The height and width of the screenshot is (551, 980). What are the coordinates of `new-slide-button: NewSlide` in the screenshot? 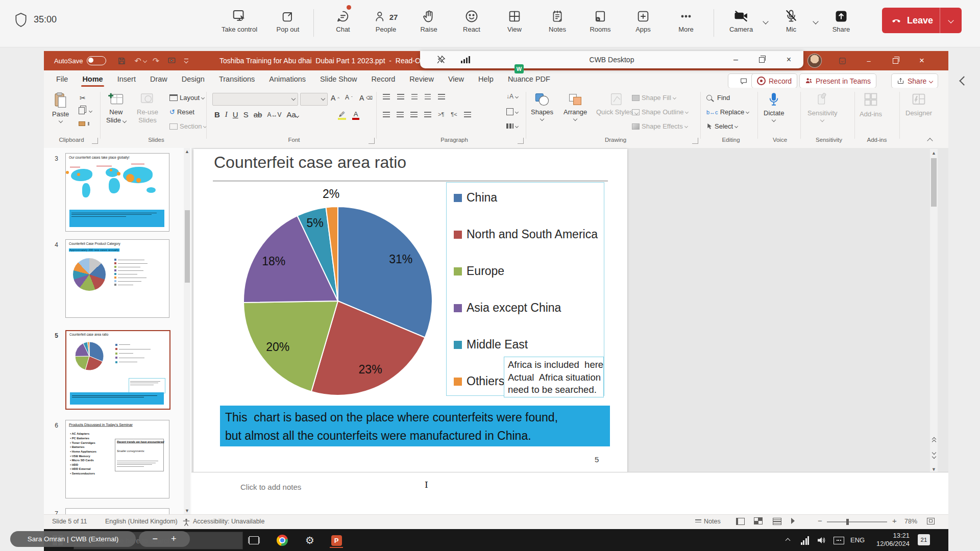 It's located at (116, 108).